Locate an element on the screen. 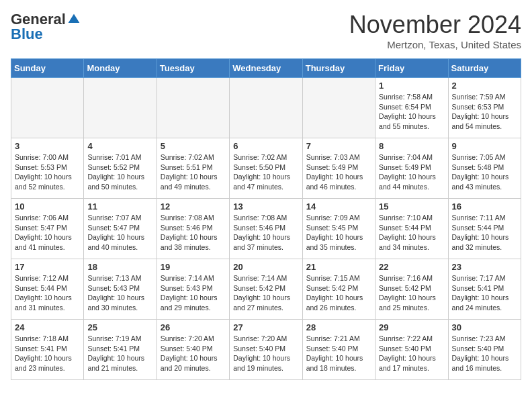  day-number: 10 is located at coordinates (47, 207).